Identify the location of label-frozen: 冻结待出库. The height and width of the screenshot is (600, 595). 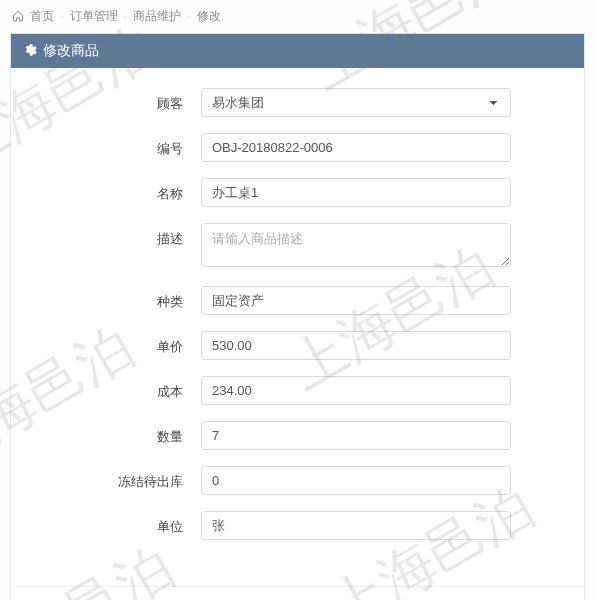
(121, 478).